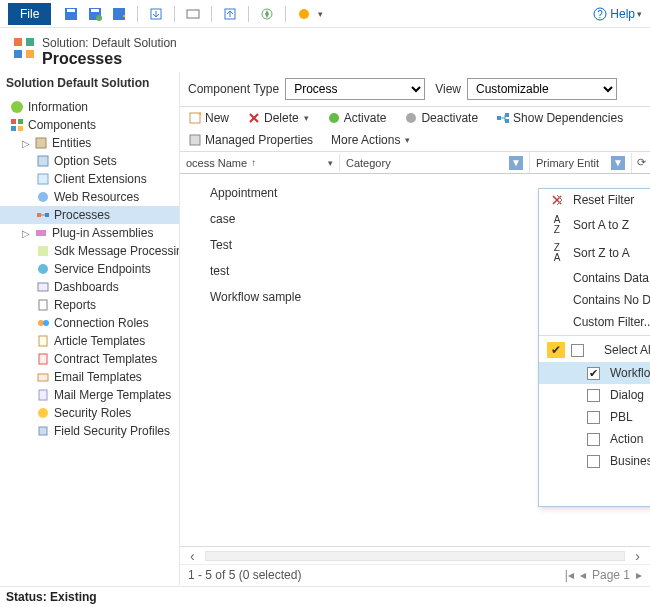  I want to click on prev-page-icon: ◂, so click(583, 575).